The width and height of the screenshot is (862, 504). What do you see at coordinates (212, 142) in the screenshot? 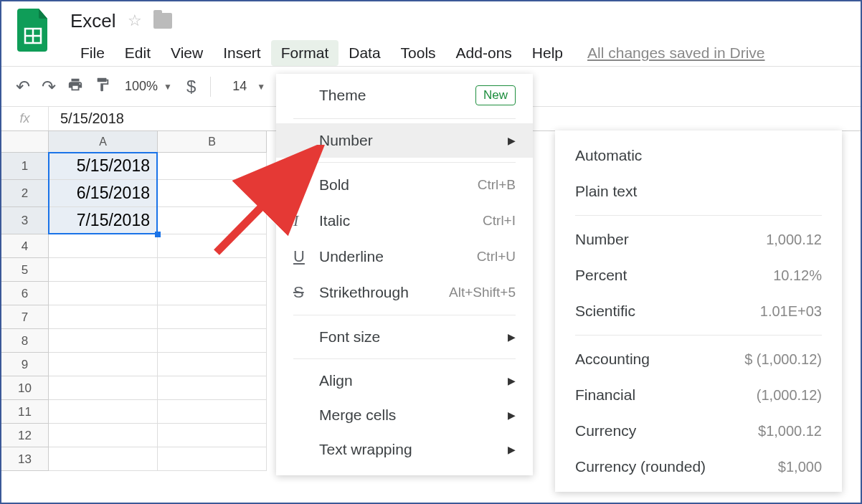
I see `column-header-b: B` at bounding box center [212, 142].